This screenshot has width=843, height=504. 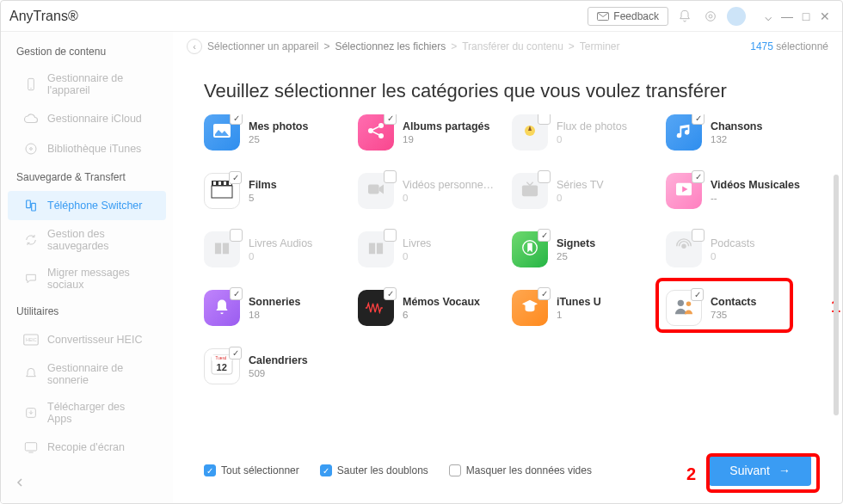 I want to click on selection-count: 1475 sélectionné, so click(x=790, y=46).